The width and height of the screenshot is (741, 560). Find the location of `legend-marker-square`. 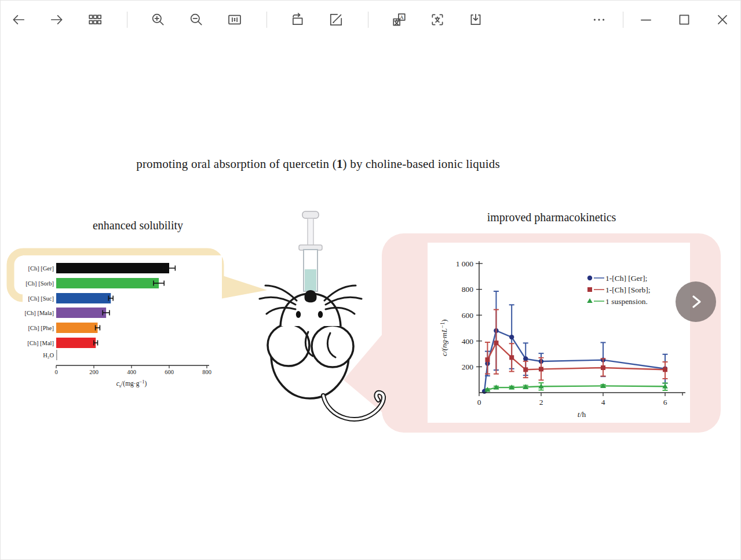

legend-marker-square is located at coordinates (590, 290).